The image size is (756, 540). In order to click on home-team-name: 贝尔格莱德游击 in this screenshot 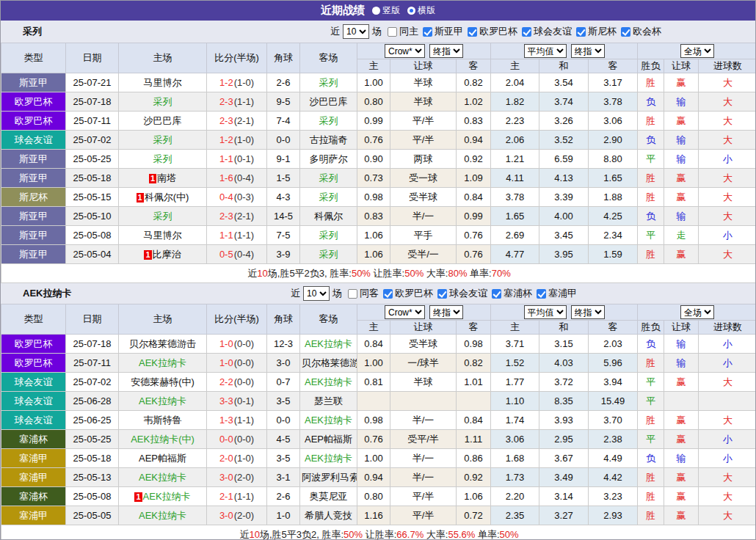, I will do `click(163, 343)`.